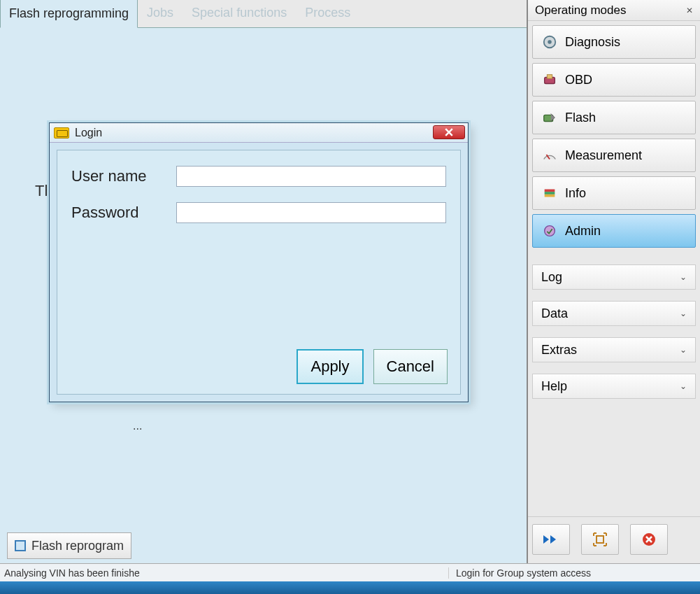 The height and width of the screenshot is (594, 700). What do you see at coordinates (449, 132) in the screenshot?
I see `close-icon` at bounding box center [449, 132].